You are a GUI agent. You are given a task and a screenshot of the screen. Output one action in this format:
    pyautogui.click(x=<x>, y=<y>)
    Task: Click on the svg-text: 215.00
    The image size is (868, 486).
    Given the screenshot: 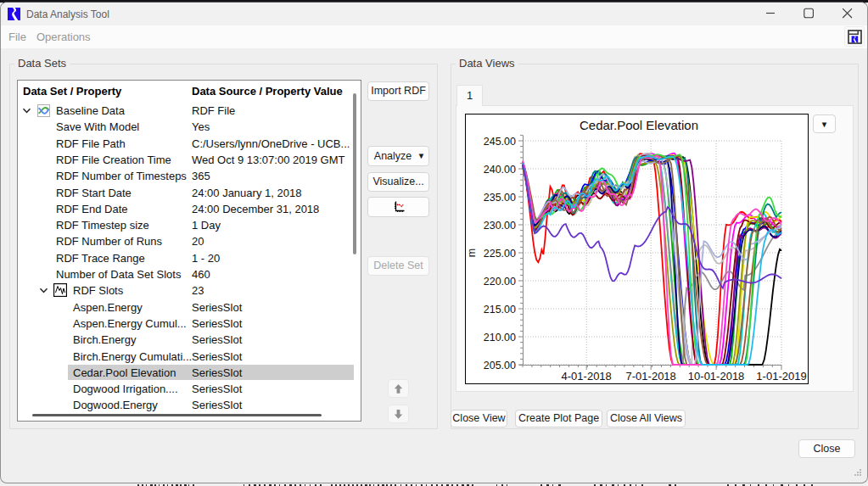 What is the action you would take?
    pyautogui.click(x=500, y=310)
    